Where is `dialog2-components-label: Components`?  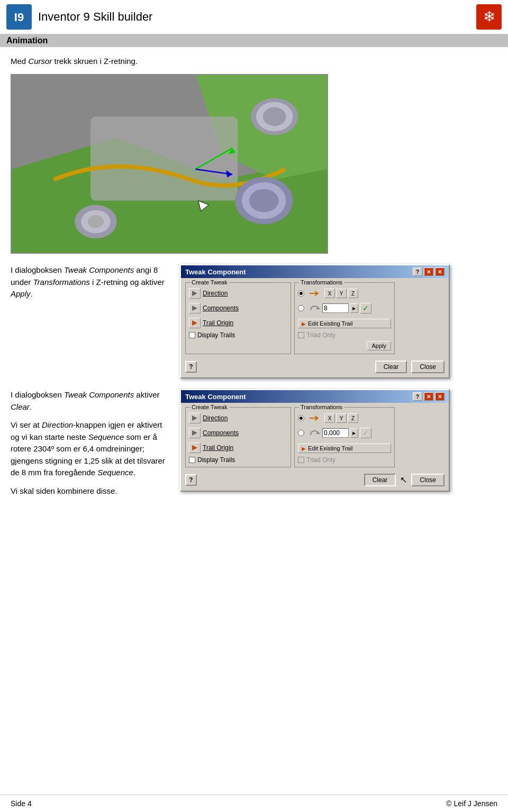 dialog2-components-label: Components is located at coordinates (221, 433).